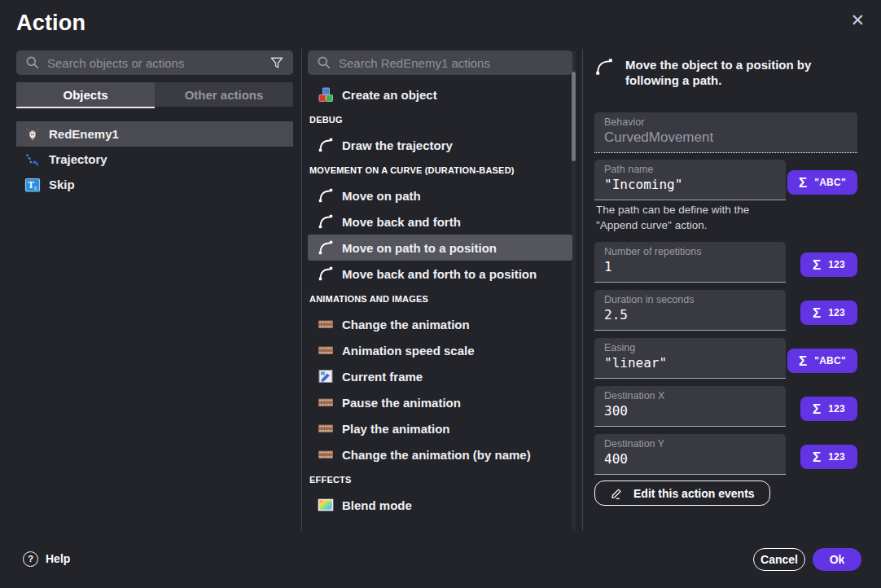  I want to click on filter-icon, so click(277, 63).